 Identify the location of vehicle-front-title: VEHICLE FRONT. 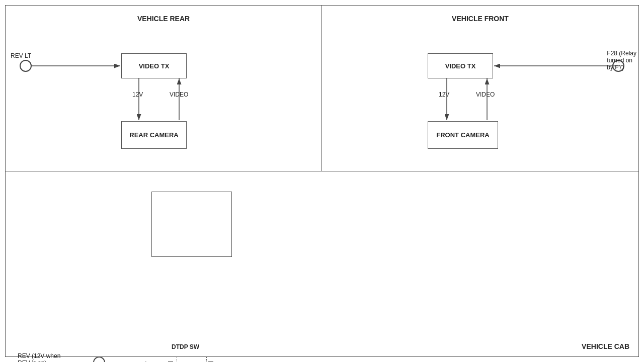
(480, 19).